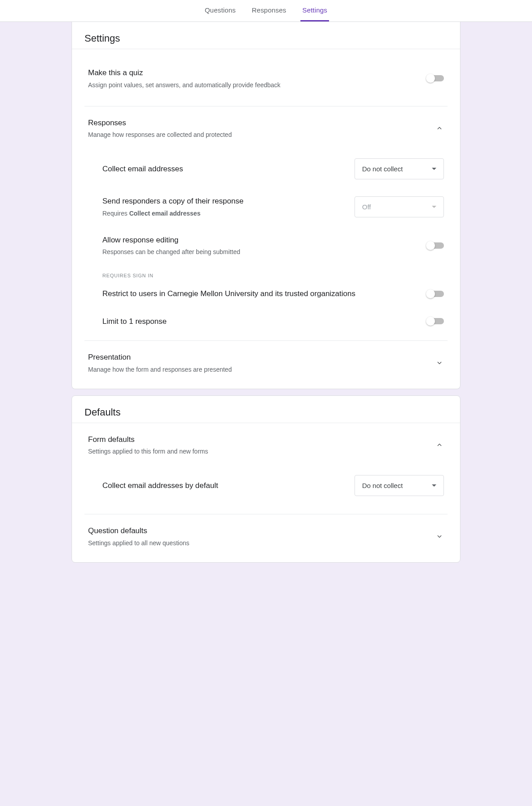  What do you see at coordinates (367, 207) in the screenshot?
I see `send-copy-value: Off` at bounding box center [367, 207].